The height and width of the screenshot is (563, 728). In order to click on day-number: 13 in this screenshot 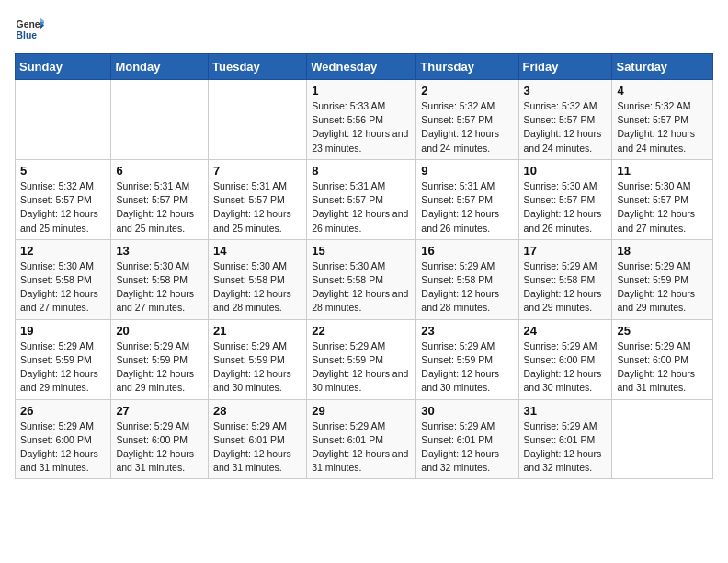, I will do `click(160, 250)`.